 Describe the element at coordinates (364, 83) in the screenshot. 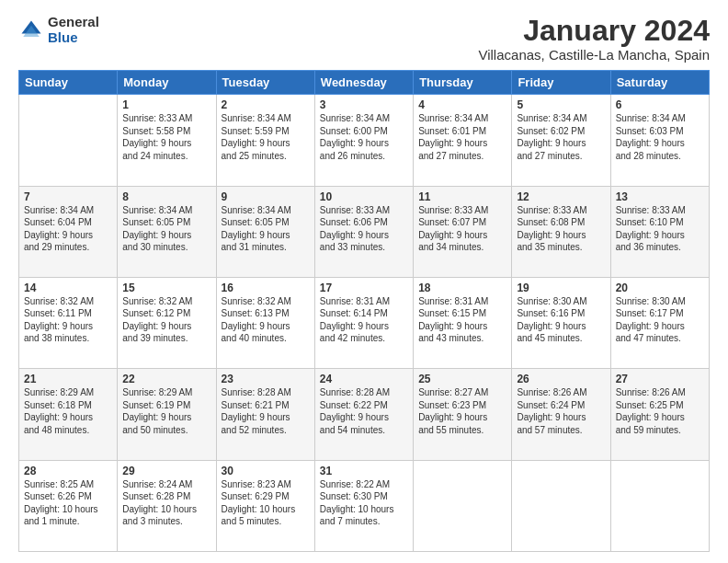

I see `col-wednesday: Wednesday` at that location.